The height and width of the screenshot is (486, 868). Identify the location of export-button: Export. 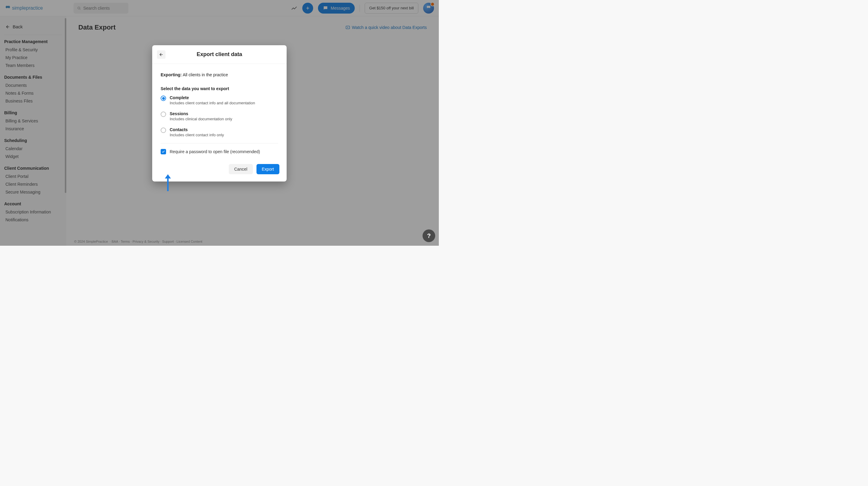
(268, 169).